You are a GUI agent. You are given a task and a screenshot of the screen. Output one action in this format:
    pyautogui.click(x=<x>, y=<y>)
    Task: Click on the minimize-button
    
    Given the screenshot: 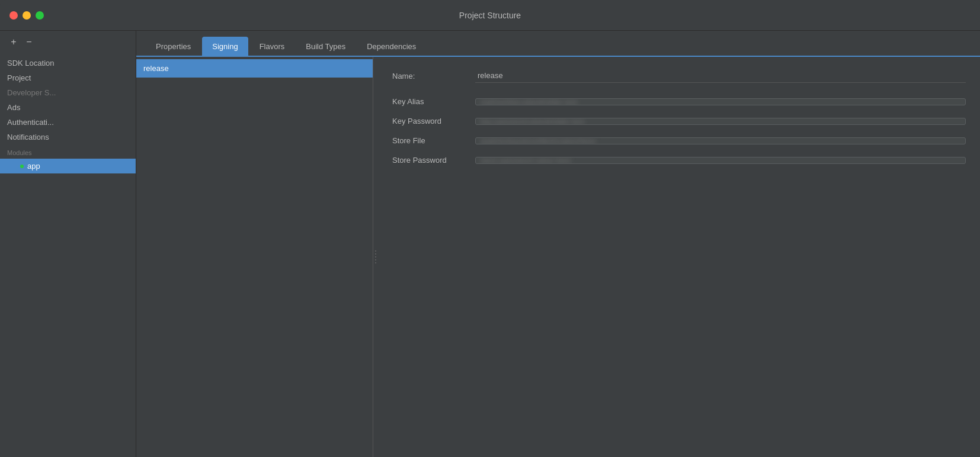 What is the action you would take?
    pyautogui.click(x=27, y=15)
    